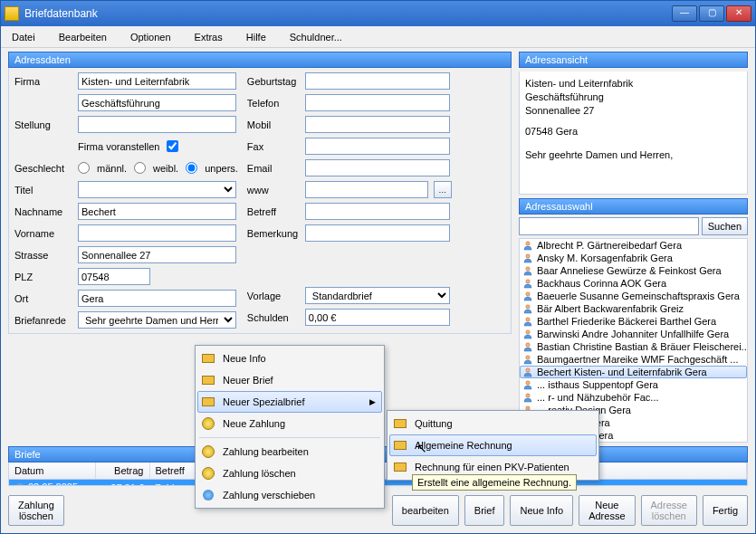 Image resolution: width=756 pixels, height=534 pixels. What do you see at coordinates (139, 168) in the screenshot?
I see `radio-weibl` at bounding box center [139, 168].